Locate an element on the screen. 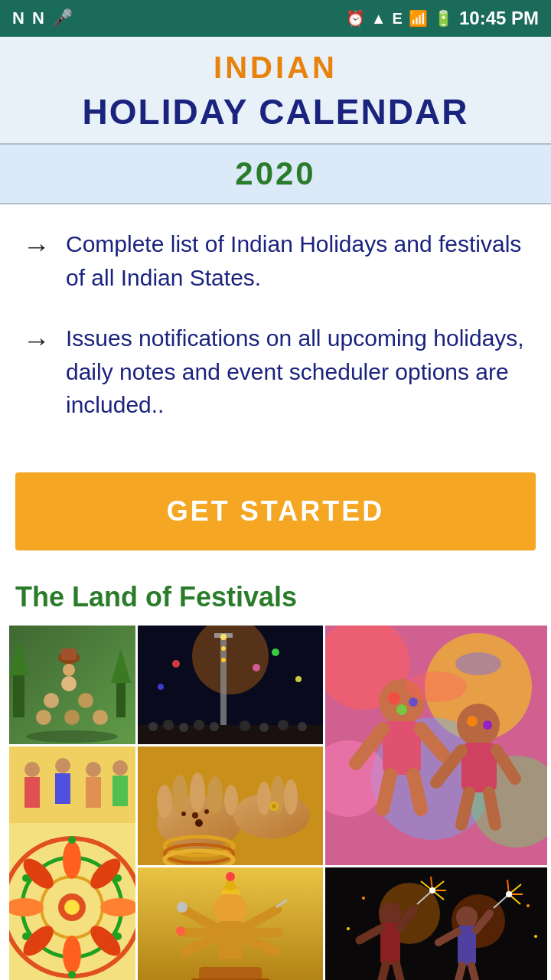 The image size is (551, 980). network-type-icon: E is located at coordinates (398, 18).